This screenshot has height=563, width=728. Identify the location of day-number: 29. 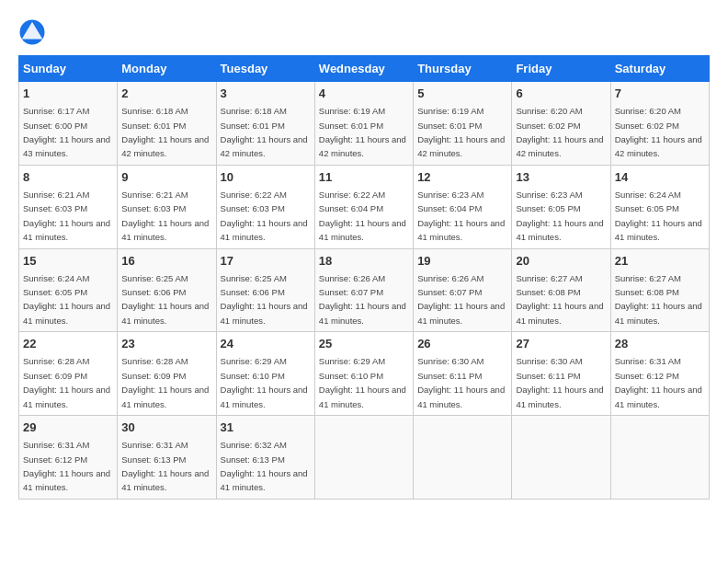
(68, 428).